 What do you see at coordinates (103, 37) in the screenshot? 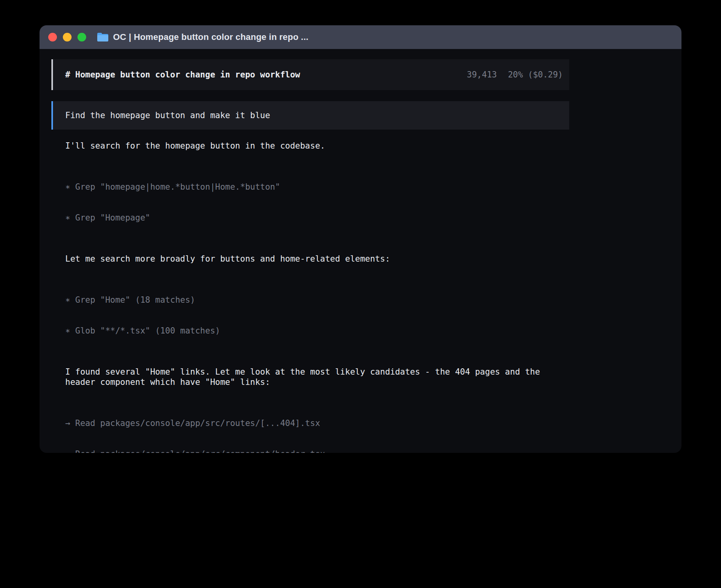
I see `folder-icon` at bounding box center [103, 37].